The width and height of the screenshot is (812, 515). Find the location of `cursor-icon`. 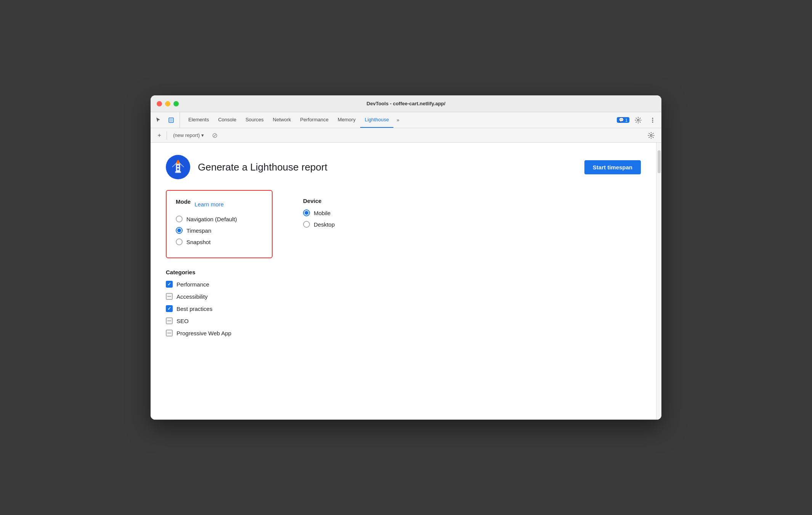

cursor-icon is located at coordinates (158, 120).